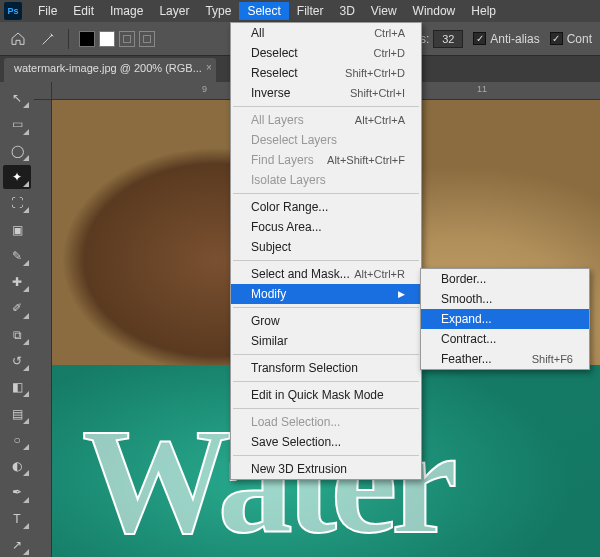 This screenshot has width=600, height=557. I want to click on menu-item-label: Inverse, so click(270, 93).